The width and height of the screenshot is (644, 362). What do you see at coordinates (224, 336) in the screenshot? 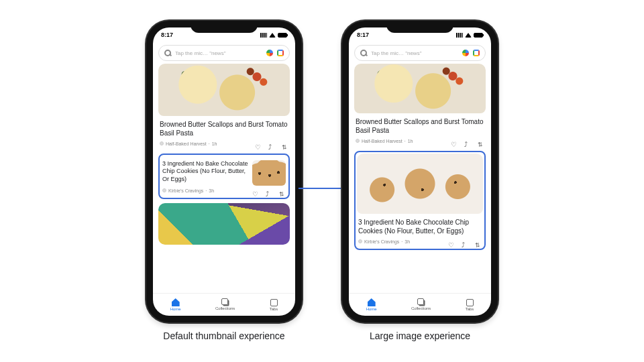
I see `caption-left: Default thumbnail experience` at bounding box center [224, 336].